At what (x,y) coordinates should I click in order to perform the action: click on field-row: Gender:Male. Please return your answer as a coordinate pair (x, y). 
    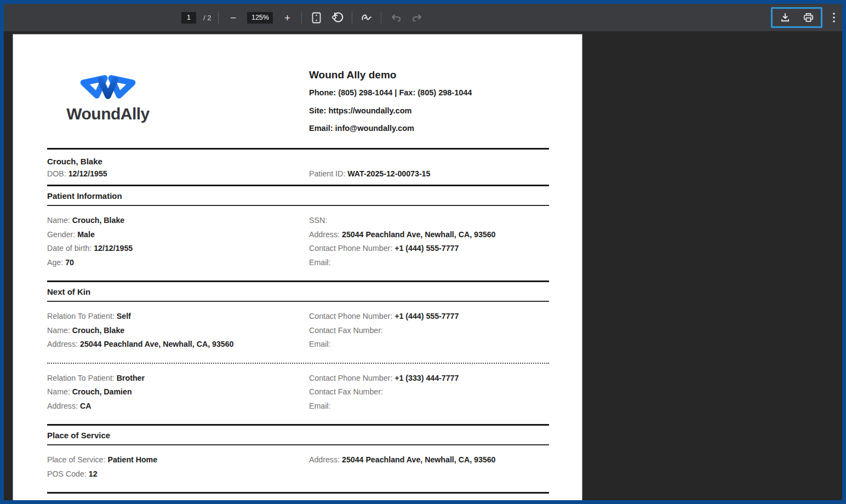
    Looking at the image, I should click on (178, 235).